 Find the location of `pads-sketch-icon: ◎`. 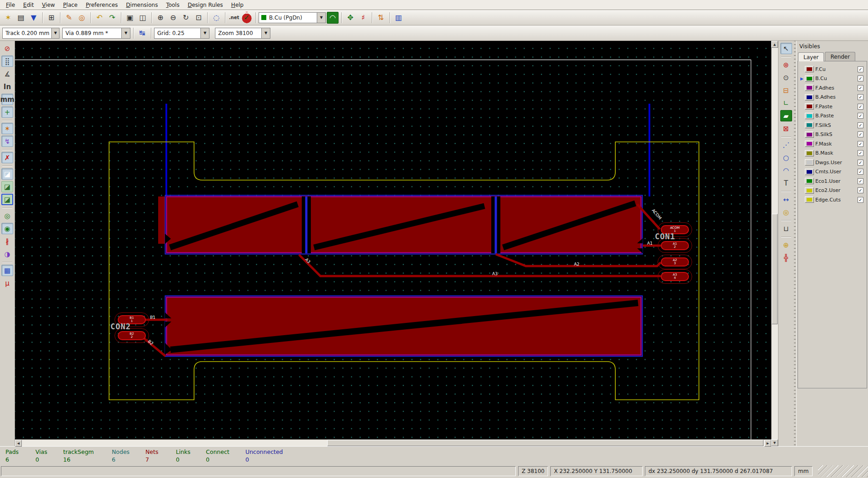

pads-sketch-icon: ◎ is located at coordinates (7, 216).